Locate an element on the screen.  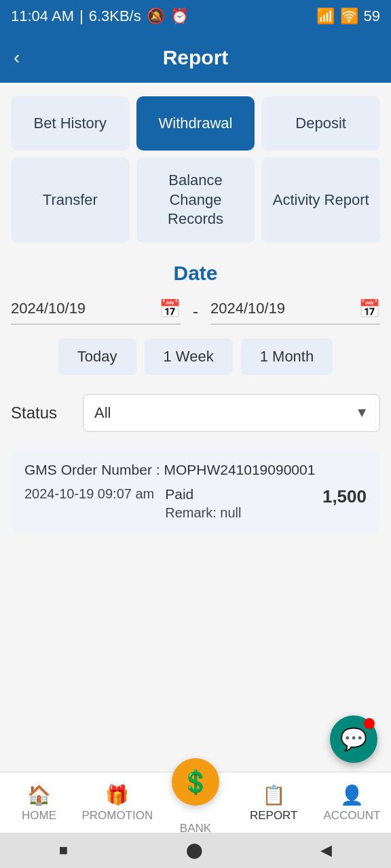
nav-promotion-label: PROMOTION is located at coordinates (117, 816).